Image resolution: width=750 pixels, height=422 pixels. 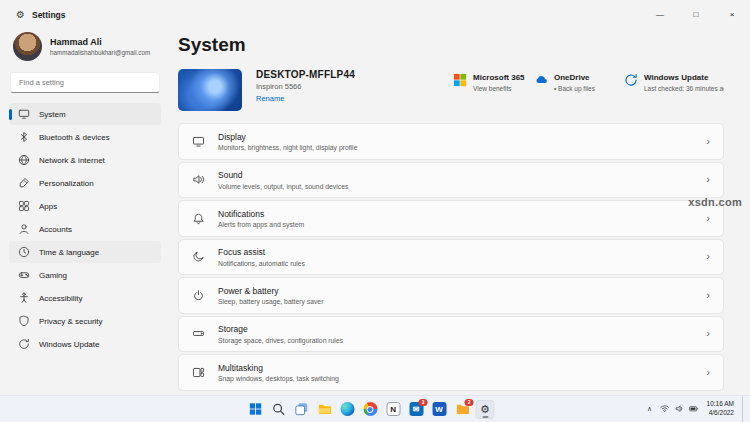 What do you see at coordinates (100, 52) in the screenshot?
I see `user-email: hammadalishahbukhari@gmail.com` at bounding box center [100, 52].